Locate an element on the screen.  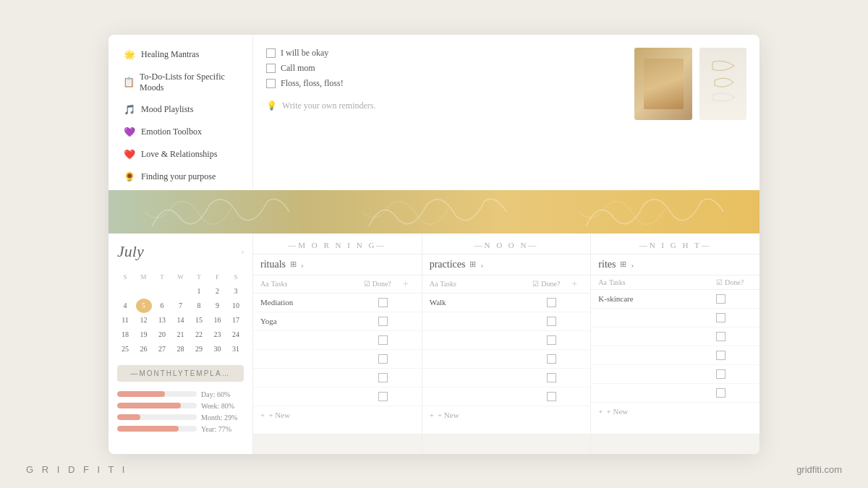
cal-day-today: 5 is located at coordinates (144, 306).